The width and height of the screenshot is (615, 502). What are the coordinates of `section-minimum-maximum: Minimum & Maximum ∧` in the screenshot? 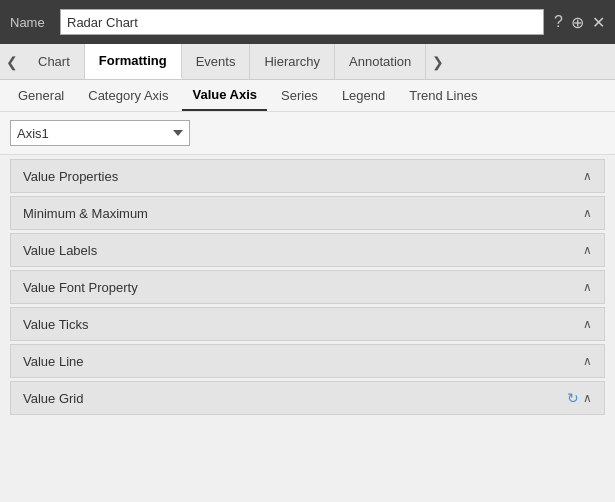 It's located at (308, 213).